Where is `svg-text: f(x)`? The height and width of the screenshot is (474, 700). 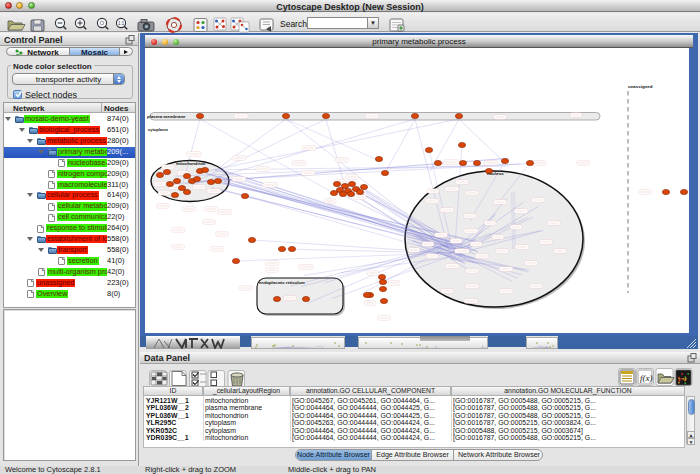
svg-text: f(x) is located at coordinates (646, 378).